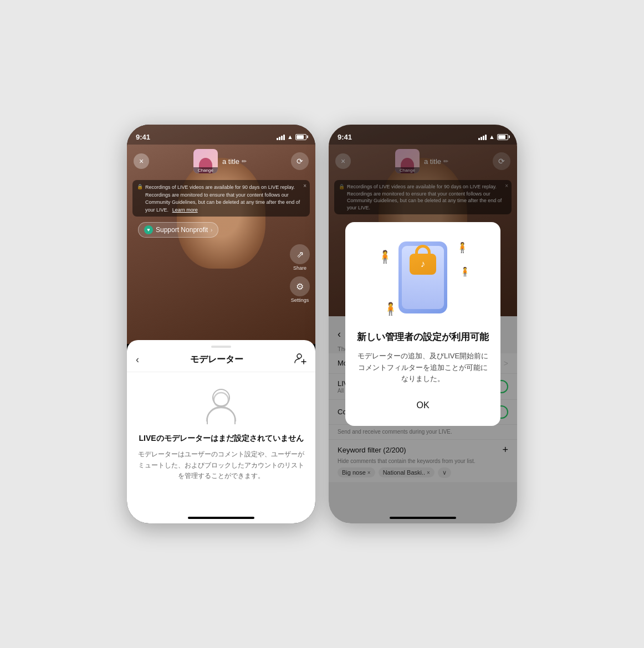 The width and height of the screenshot is (644, 648). What do you see at coordinates (423, 337) in the screenshot?
I see `modal-title: 新しい管理者の設定が利用可能` at bounding box center [423, 337].